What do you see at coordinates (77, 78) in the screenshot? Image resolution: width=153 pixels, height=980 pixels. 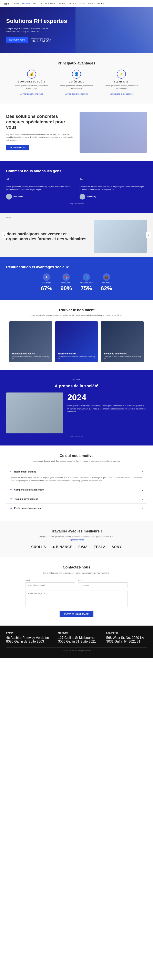 I see `advantages-section: Principaux avantages 💰 ÉCONOMIES DE COÛT…` at bounding box center [77, 78].